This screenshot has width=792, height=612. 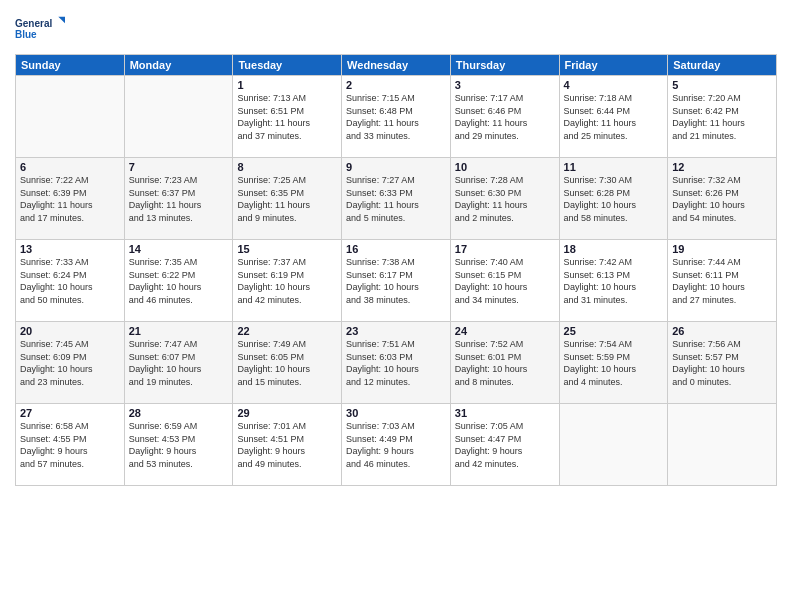 I want to click on day-header: Sunday, so click(x=70, y=66).